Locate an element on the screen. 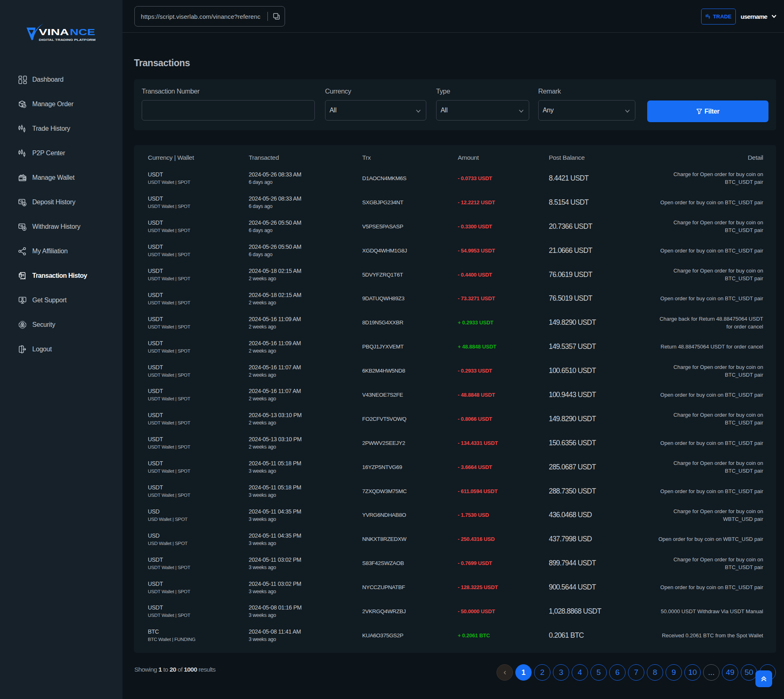 The width and height of the screenshot is (784, 699). svg-text: NCE is located at coordinates (82, 32).